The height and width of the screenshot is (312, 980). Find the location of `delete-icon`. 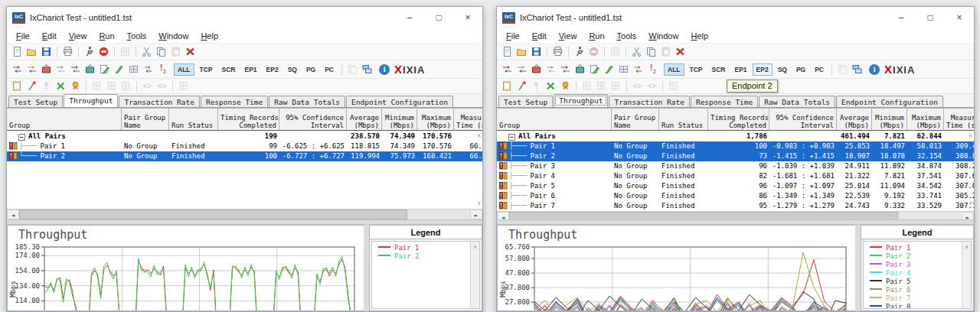

delete-icon is located at coordinates (680, 52).